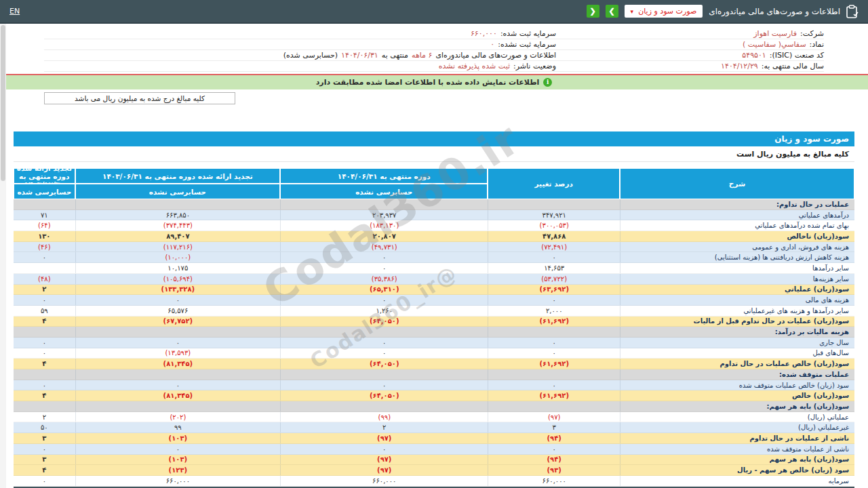 This screenshot has height=488, width=868. I want to click on value-cell: (۹۴), so click(553, 438).